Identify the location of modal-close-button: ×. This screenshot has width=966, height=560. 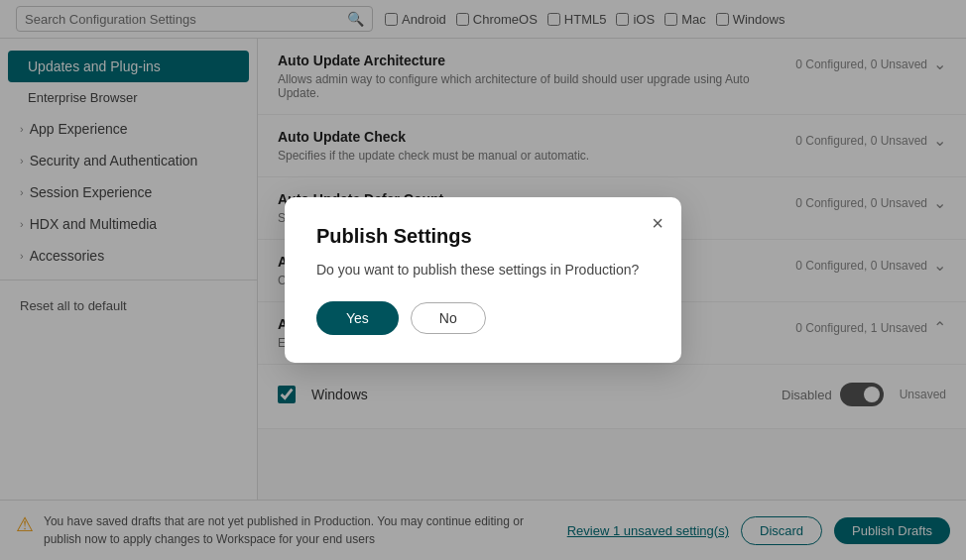
(658, 223).